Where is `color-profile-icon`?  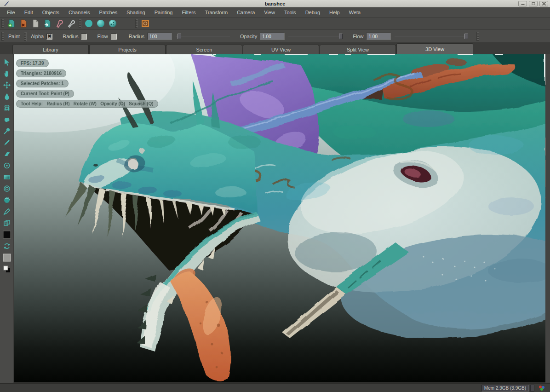
color-profile-icon is located at coordinates (542, 388).